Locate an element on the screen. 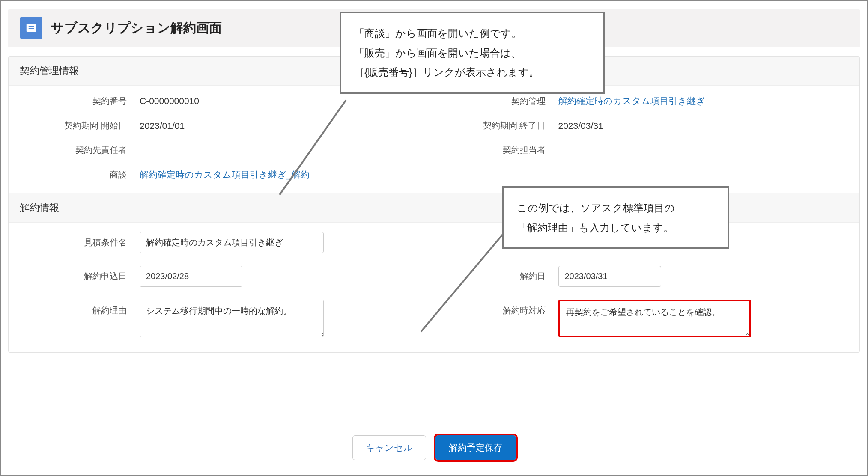  label-period-end: 契約期間 終了日 is located at coordinates (494, 126).